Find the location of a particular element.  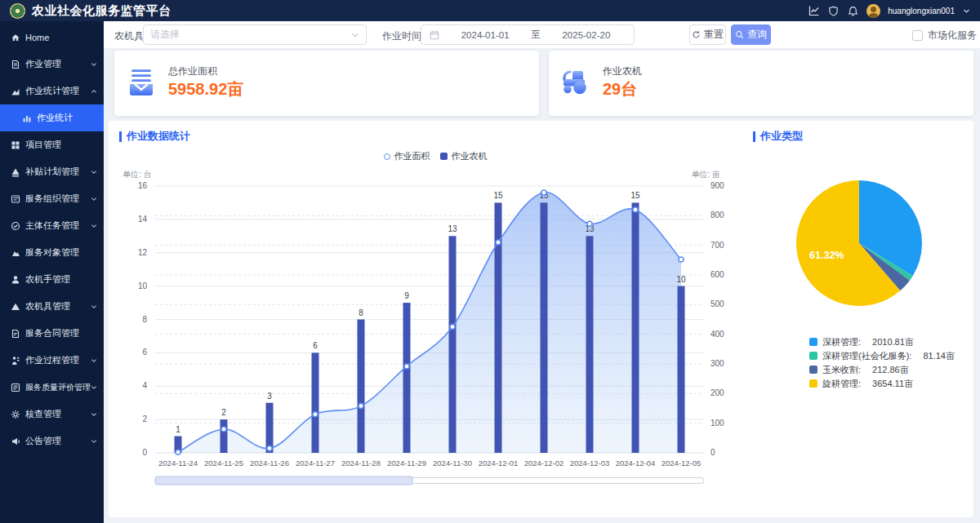

works-chart-title: 作业数据统计 is located at coordinates (155, 136).